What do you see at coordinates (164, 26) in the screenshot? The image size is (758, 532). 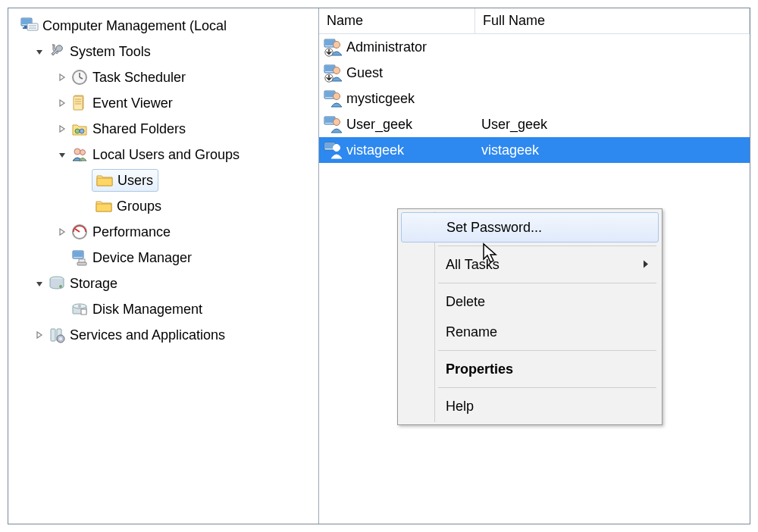 I see `tree-item-computer-management: Computer Management (Local` at bounding box center [164, 26].